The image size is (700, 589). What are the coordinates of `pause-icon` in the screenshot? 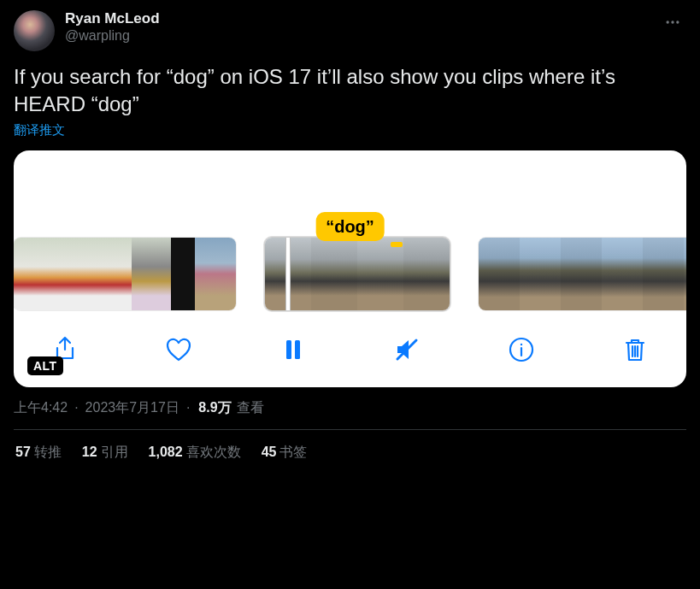 It's located at (293, 350).